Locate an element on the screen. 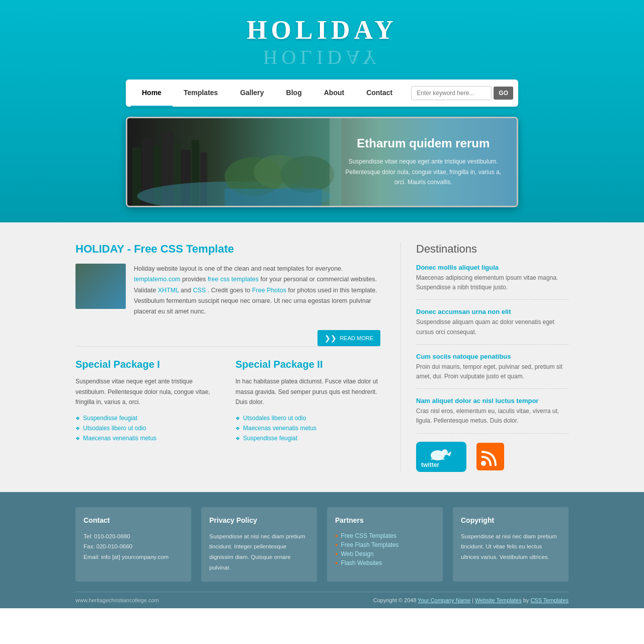  by-text: by is located at coordinates (527, 600).